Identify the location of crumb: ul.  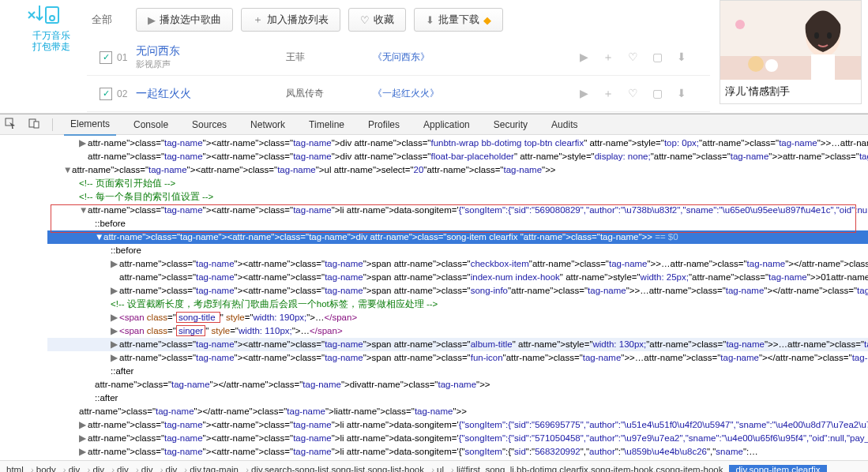
(441, 469).